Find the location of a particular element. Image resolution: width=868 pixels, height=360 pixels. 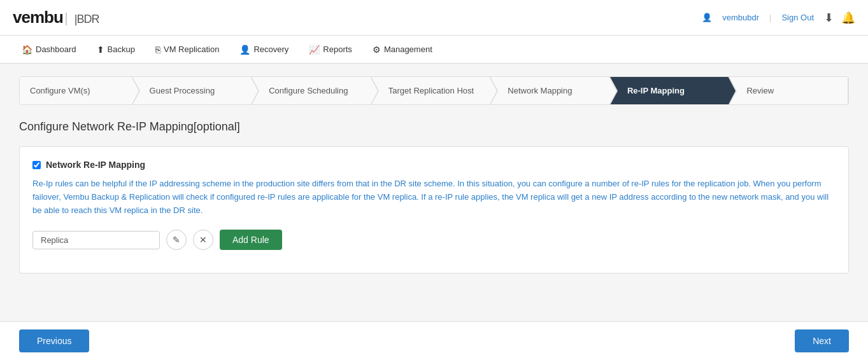

main-nav: 🏠 Dashboard ⬆ Backup ⎘ VM Replication 👤 … is located at coordinates (434, 50).